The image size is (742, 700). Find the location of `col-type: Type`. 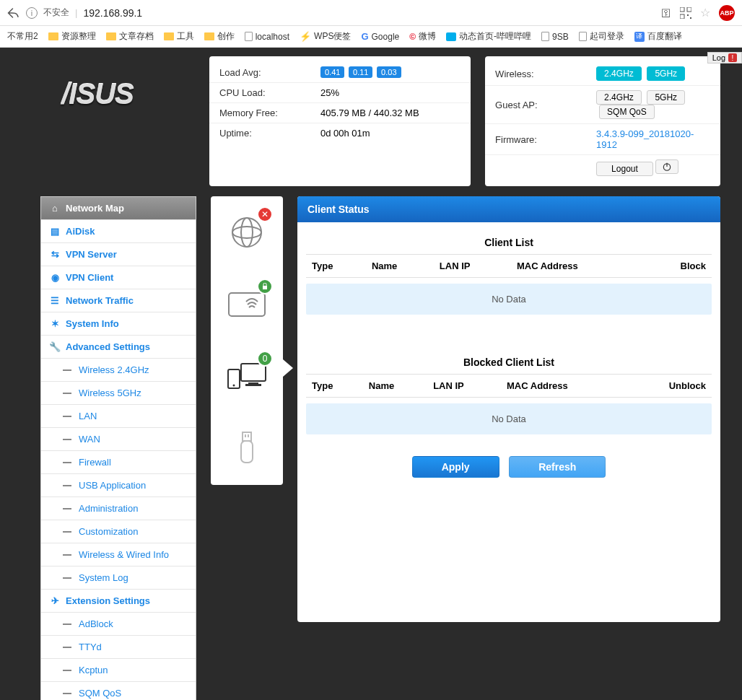

col-type: Type is located at coordinates (336, 266).